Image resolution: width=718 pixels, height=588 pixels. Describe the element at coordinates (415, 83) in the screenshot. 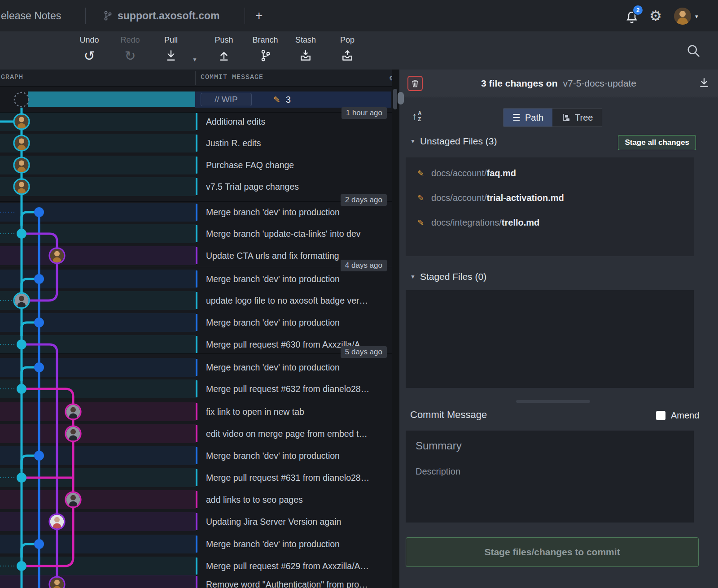

I see `discard-changes-button` at that location.